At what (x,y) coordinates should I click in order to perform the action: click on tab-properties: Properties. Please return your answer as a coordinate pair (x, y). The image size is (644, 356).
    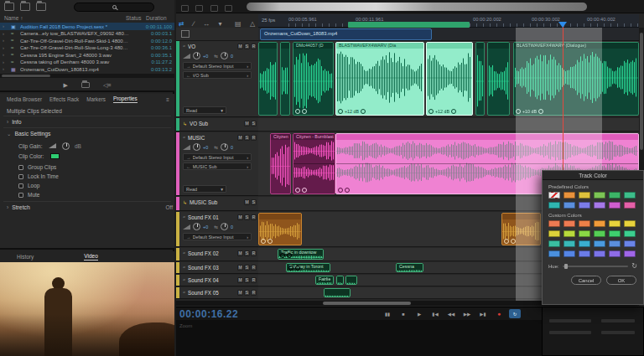
    Looking at the image, I should click on (126, 99).